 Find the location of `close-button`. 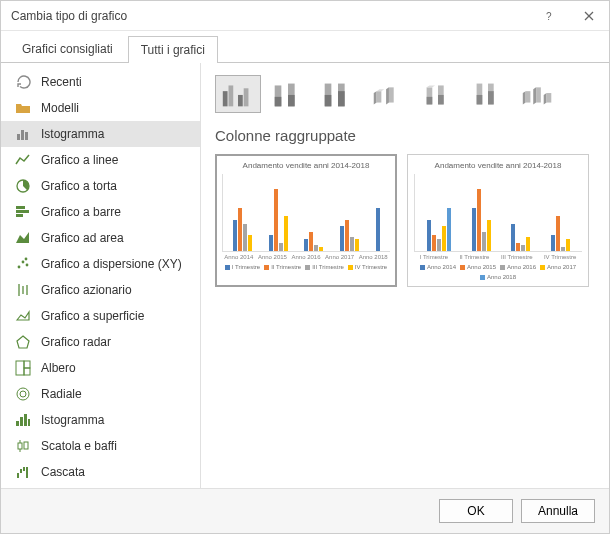

close-button is located at coordinates (589, 16).